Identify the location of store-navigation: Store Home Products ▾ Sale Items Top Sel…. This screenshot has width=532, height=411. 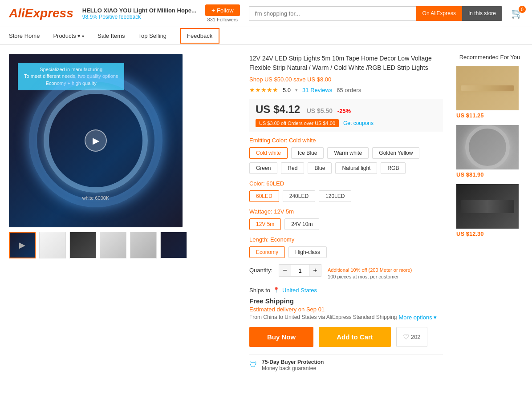
(266, 36).